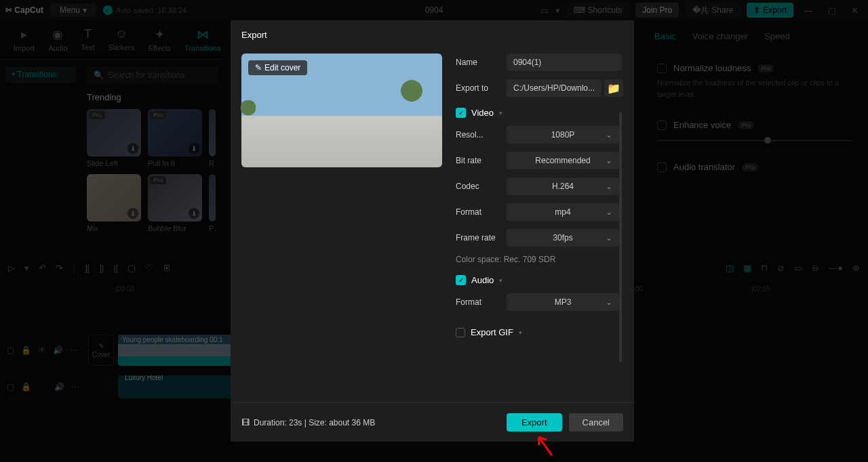 This screenshot has height=462, width=868. I want to click on pencil-icon: ✎, so click(258, 68).